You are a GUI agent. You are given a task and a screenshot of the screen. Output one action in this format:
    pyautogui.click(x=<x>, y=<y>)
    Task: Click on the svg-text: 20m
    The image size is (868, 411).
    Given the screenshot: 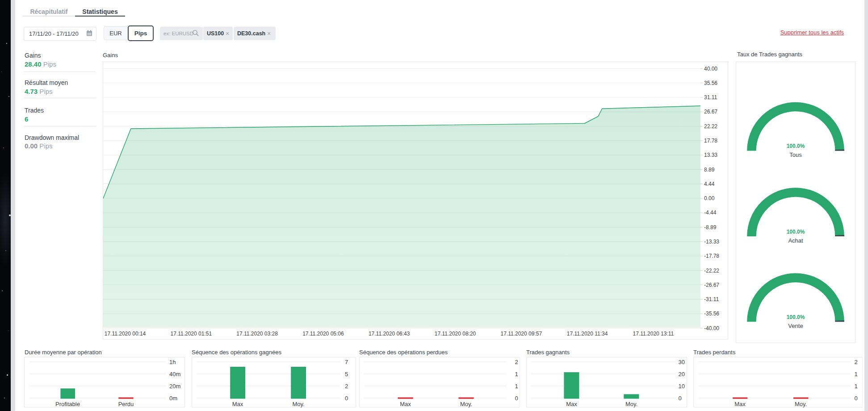 What is the action you would take?
    pyautogui.click(x=175, y=386)
    